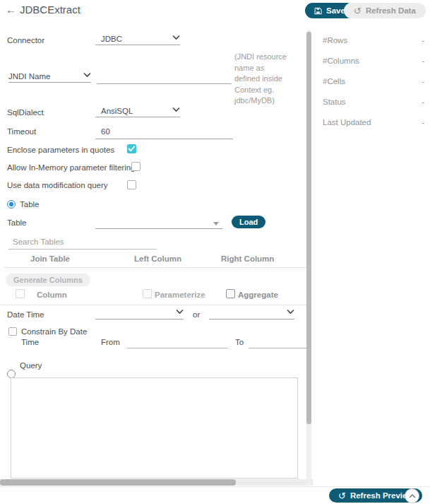 Image resolution: width=430 pixels, height=504 pixels. Describe the element at coordinates (30, 204) in the screenshot. I see `table-radio-label: Table` at that location.